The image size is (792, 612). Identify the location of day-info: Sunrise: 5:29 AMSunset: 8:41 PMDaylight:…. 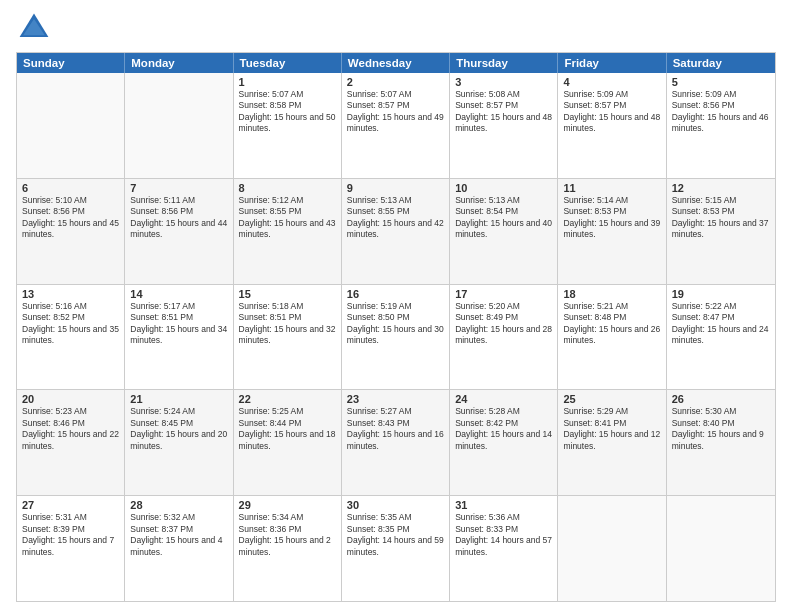
(612, 429).